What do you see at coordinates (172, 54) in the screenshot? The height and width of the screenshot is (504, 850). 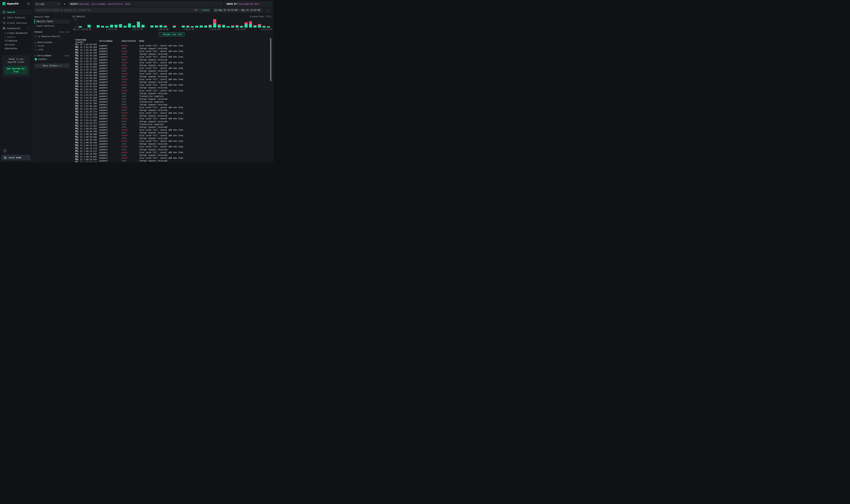 I see `log-row: › May 15 1:42:43.336 PM payment info Cha…` at bounding box center [172, 54].